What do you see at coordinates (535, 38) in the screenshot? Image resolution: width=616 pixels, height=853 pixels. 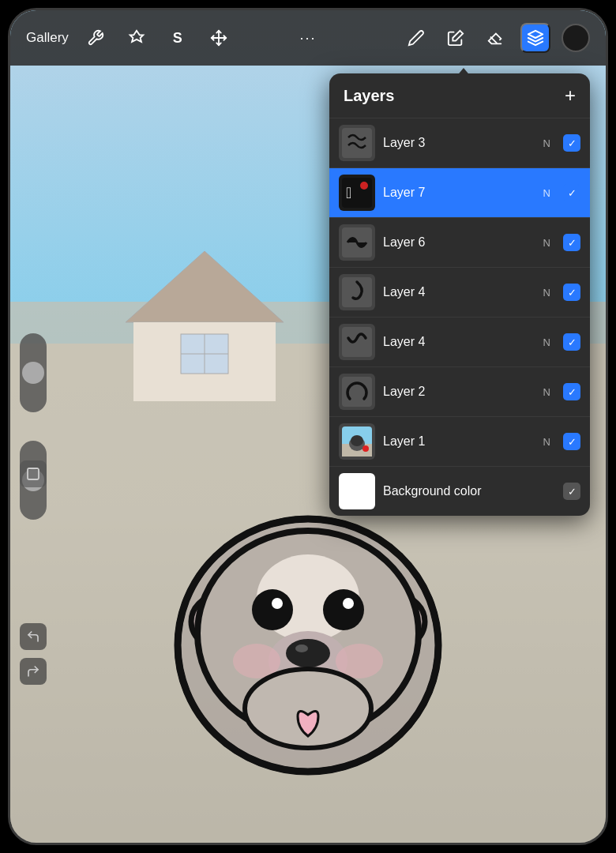 I see `layers-icon` at bounding box center [535, 38].